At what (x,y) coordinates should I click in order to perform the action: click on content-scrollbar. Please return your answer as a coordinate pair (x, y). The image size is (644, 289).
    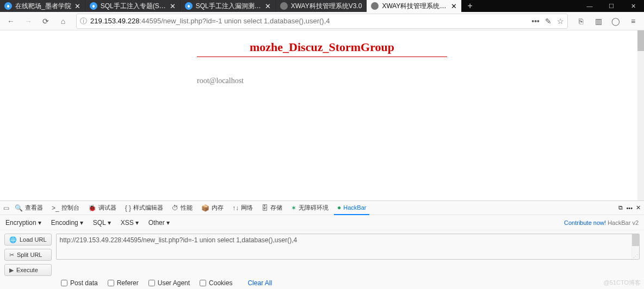
    Looking at the image, I should click on (641, 115).